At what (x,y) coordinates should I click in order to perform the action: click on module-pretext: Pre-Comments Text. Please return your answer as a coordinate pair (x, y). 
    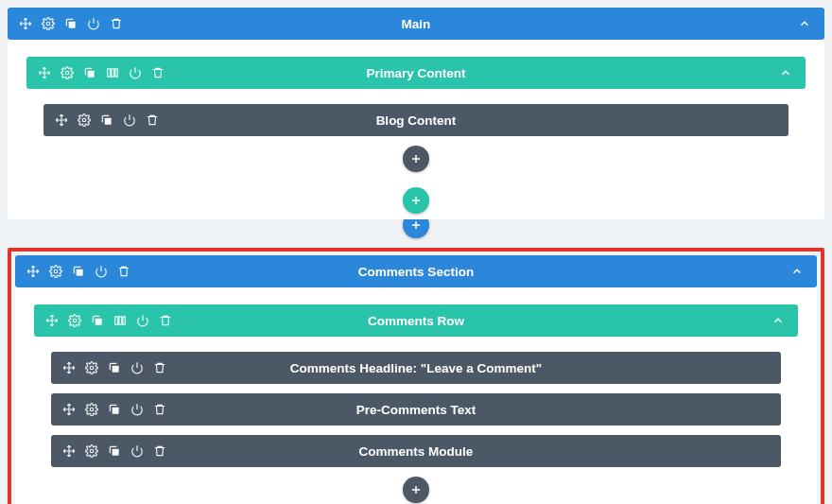
    Looking at the image, I should click on (416, 409).